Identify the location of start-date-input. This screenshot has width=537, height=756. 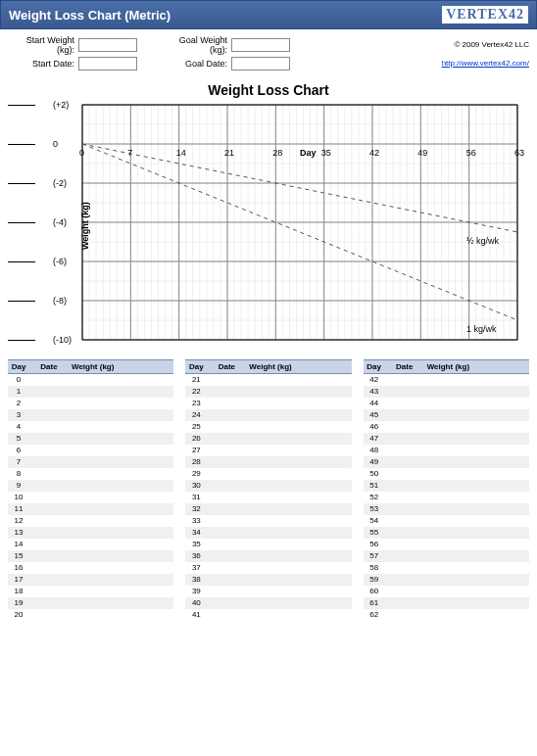
(108, 64).